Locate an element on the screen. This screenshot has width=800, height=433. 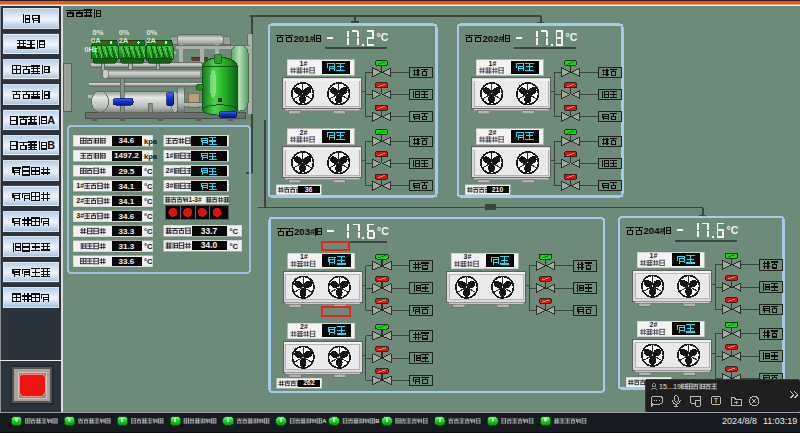
svg-text: 31.3 is located at coordinates (127, 246).